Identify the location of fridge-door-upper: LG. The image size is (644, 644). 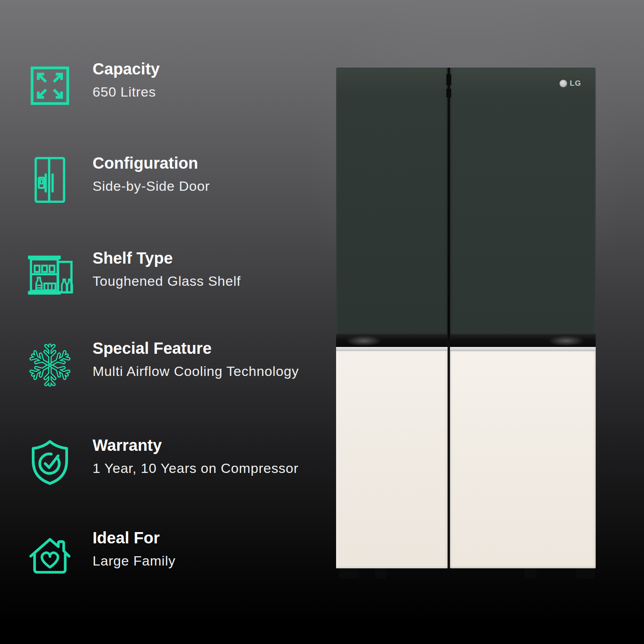
(523, 201).